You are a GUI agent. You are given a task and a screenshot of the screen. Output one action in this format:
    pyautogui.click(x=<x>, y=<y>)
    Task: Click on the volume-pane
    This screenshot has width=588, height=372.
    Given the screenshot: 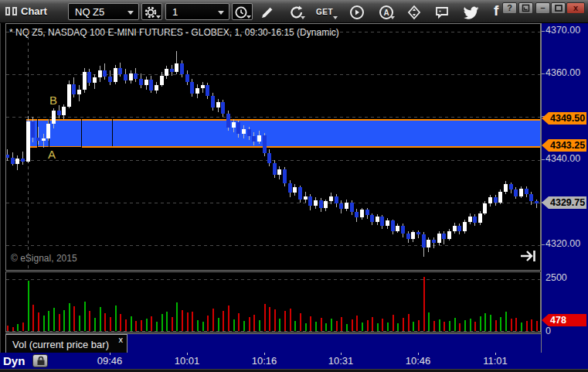 What is the action you would take?
    pyautogui.click(x=274, y=302)
    